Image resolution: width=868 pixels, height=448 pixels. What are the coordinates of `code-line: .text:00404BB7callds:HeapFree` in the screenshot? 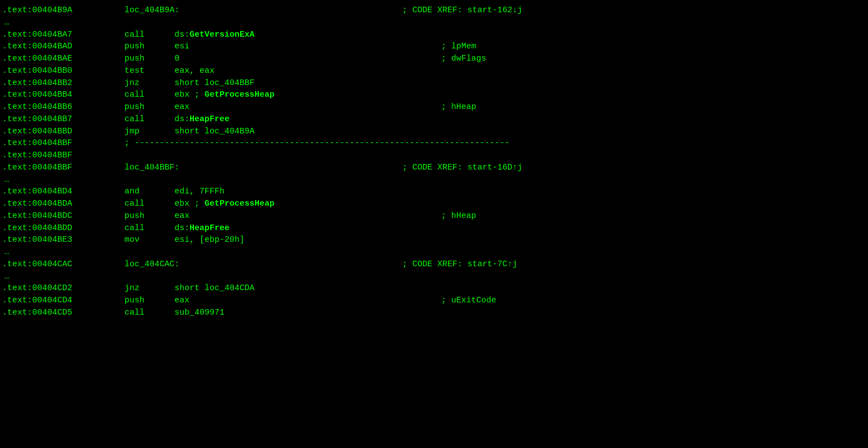 It's located at (434, 120).